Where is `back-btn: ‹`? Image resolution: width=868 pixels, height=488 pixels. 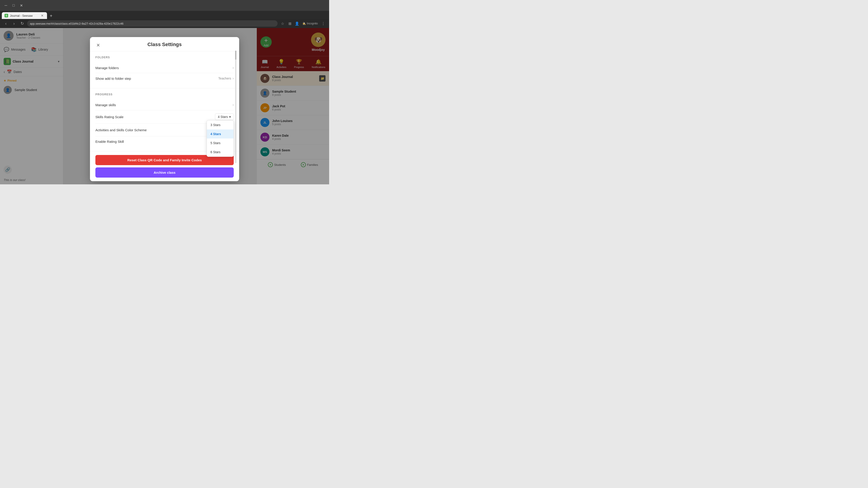
back-btn: ‹ is located at coordinates (6, 24).